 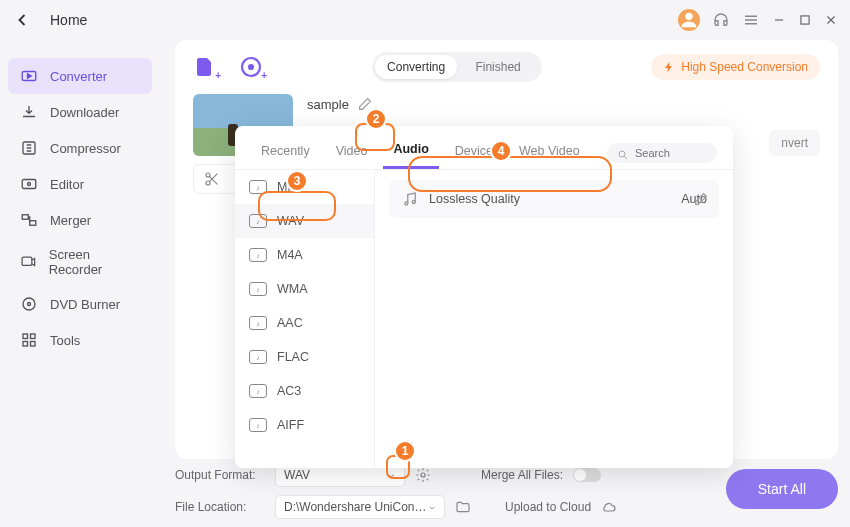 What do you see at coordinates (744, 67) in the screenshot?
I see `hsc-label: High Speed Conversion` at bounding box center [744, 67].